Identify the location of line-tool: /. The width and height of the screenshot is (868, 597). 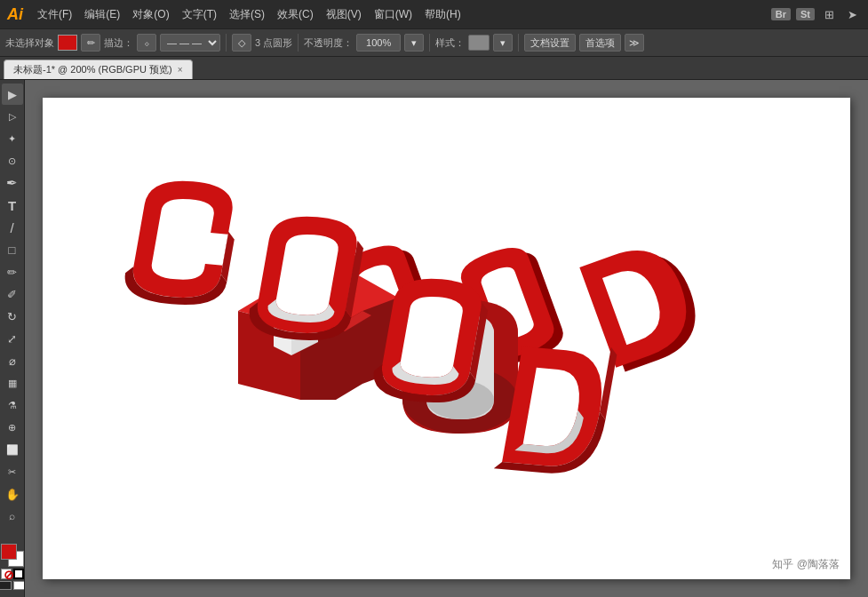
(12, 227).